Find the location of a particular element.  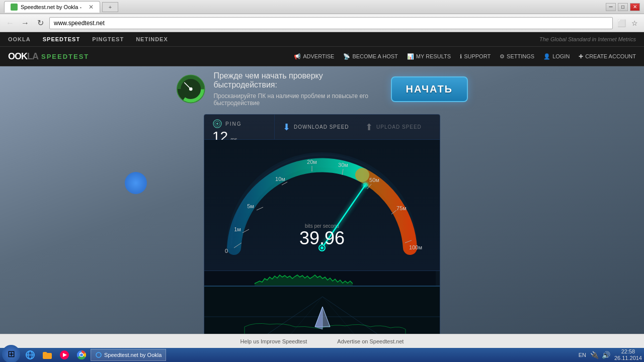

forward-button: → is located at coordinates (25, 23).